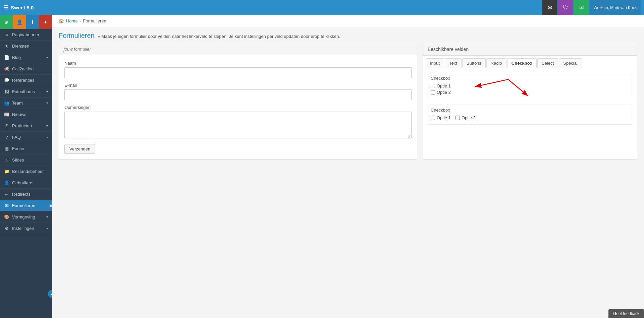 Image resolution: width=644 pixels, height=318 pixels. Describe the element at coordinates (522, 63) in the screenshot. I see `tab-checkbox: Checkbox` at that location.